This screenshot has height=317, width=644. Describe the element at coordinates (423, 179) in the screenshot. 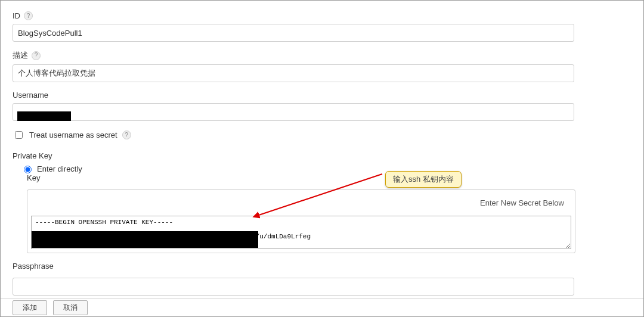

I see `annotation-callout: 输入ssh 私钥内容` at that location.